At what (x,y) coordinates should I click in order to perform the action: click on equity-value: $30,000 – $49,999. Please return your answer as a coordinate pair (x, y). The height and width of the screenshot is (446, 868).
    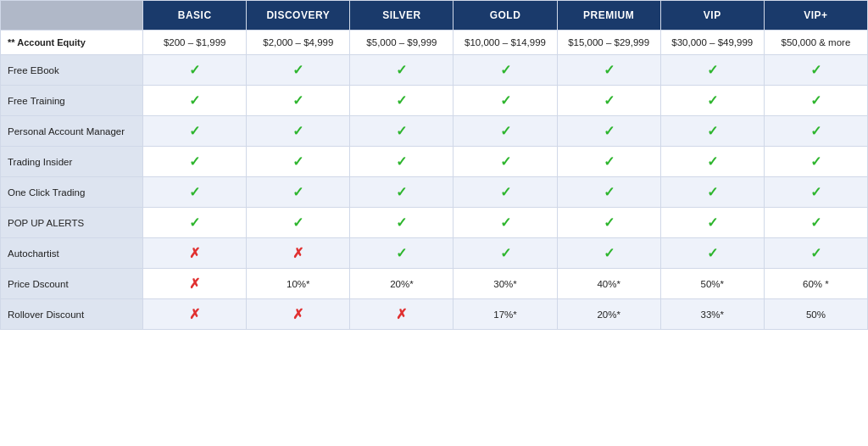
    Looking at the image, I should click on (712, 42).